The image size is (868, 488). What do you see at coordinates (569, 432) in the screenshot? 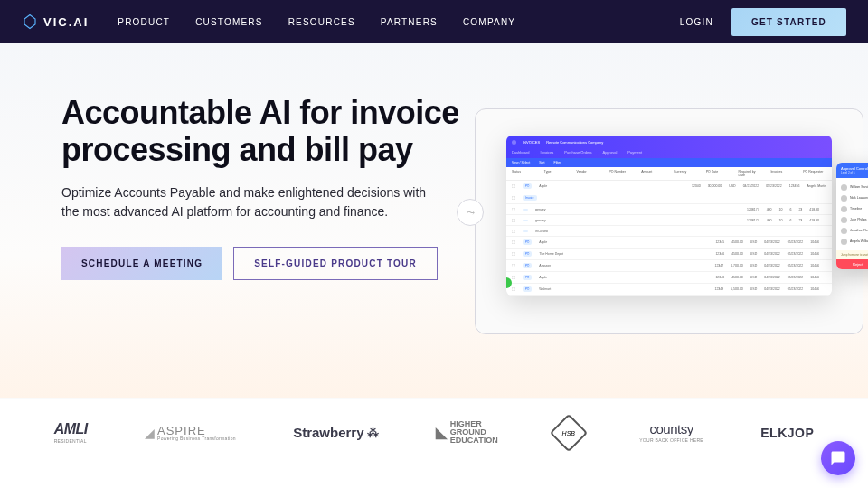
I see `logo-text: HSB` at bounding box center [569, 432].